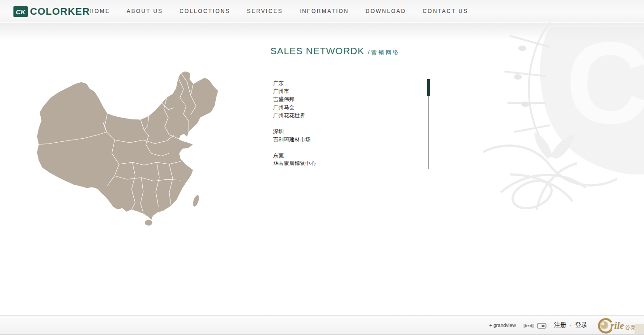  What do you see at coordinates (631, 327) in the screenshot?
I see `gtile-logo-zh: 谷泰` at bounding box center [631, 327].